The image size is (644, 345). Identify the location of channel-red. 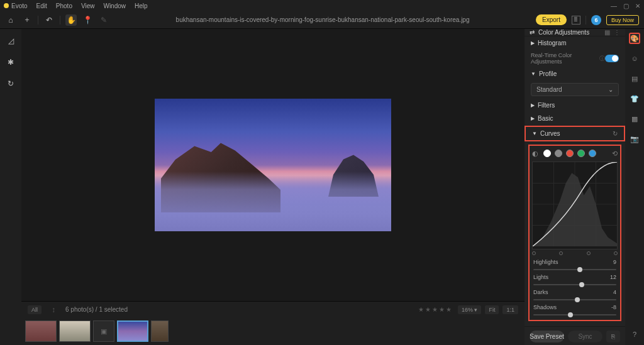
(570, 153).